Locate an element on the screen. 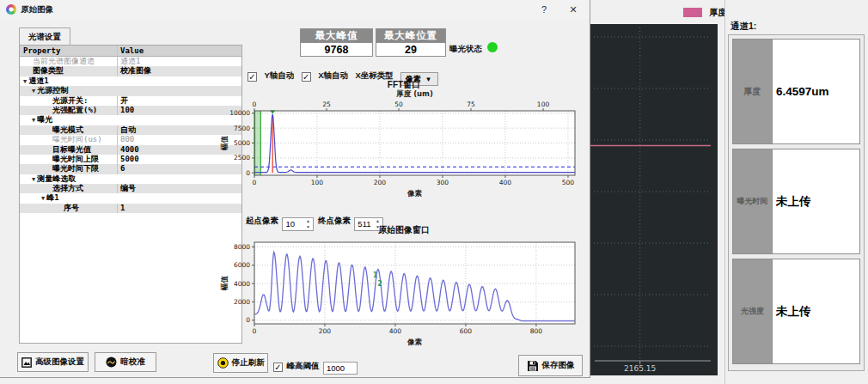 The image size is (868, 384). light-intensity-card: 光强度 未上传 is located at coordinates (796, 311).